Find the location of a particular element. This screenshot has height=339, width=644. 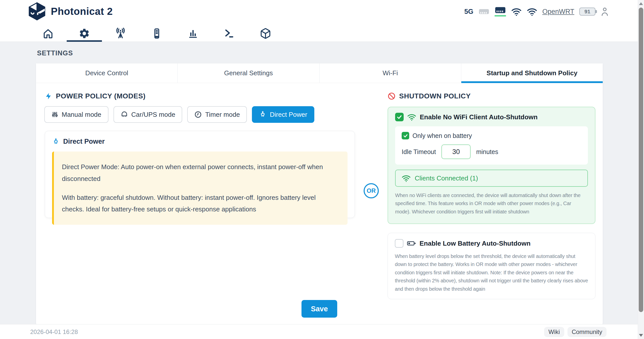

community-button: Community is located at coordinates (587, 332).